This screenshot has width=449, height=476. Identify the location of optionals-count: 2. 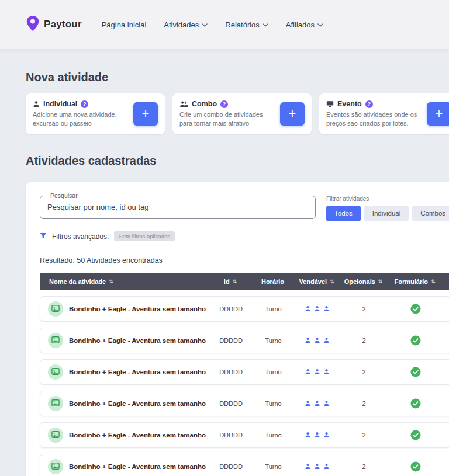
(364, 309).